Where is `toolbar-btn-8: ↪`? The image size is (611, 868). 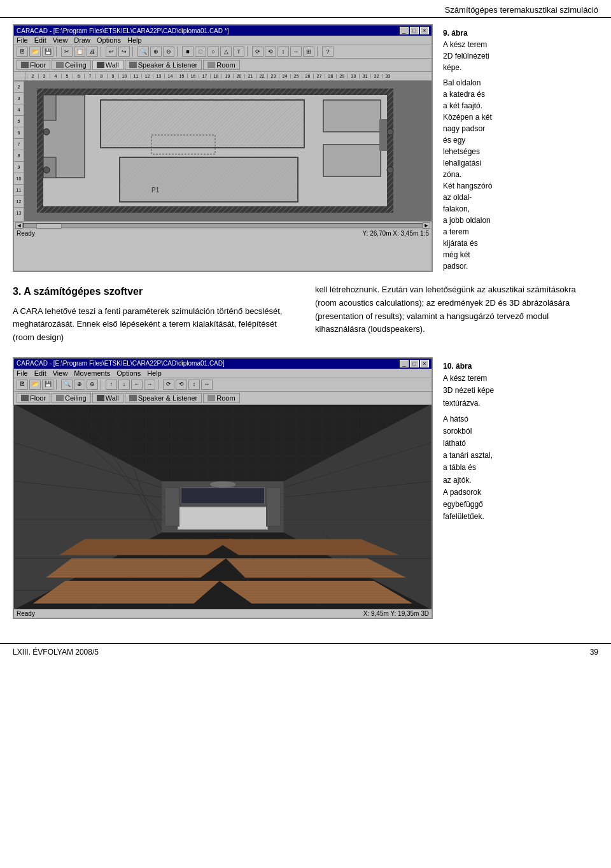 toolbar-btn-8: ↪ is located at coordinates (124, 52).